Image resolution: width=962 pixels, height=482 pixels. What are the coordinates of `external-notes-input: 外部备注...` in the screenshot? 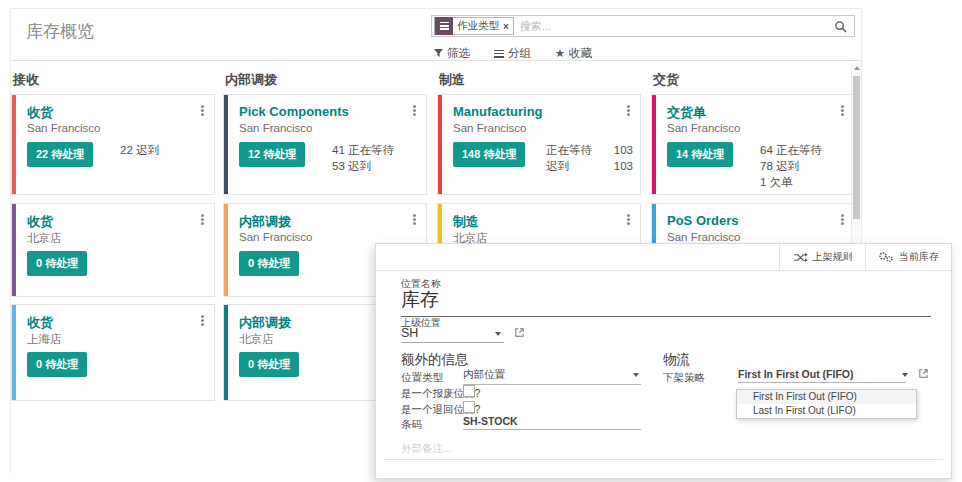 It's located at (426, 449).